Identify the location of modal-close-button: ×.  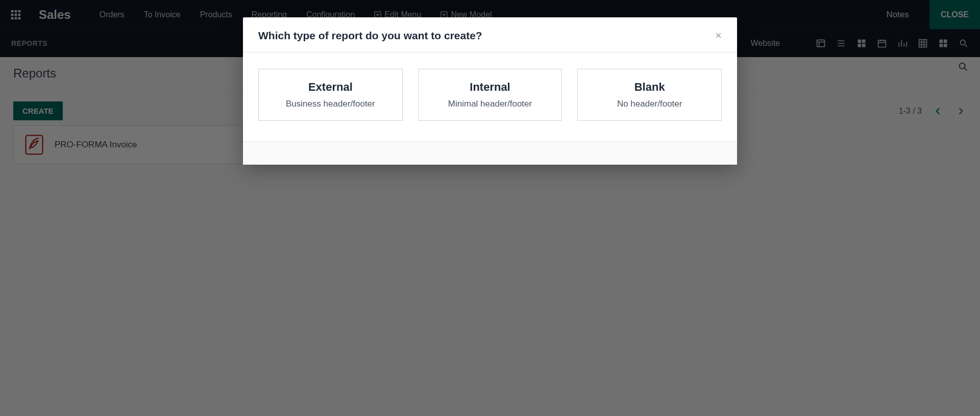
(719, 36).